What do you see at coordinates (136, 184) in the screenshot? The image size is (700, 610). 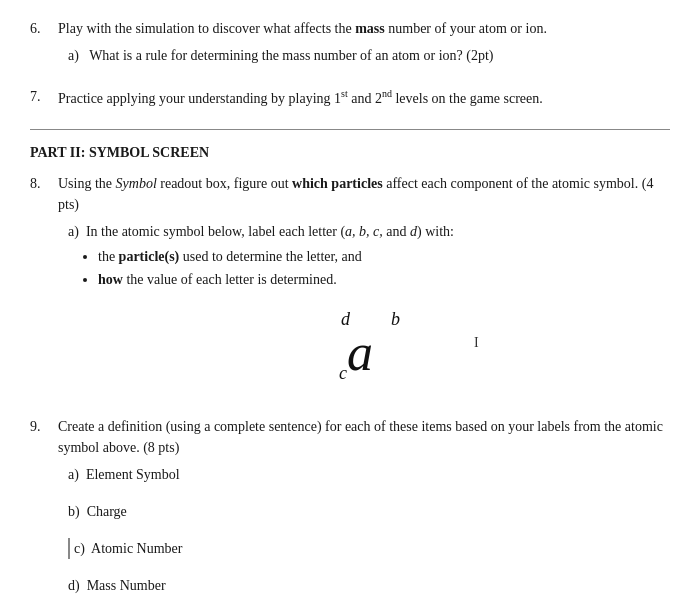 I see `symbol-italic: Symbol` at bounding box center [136, 184].